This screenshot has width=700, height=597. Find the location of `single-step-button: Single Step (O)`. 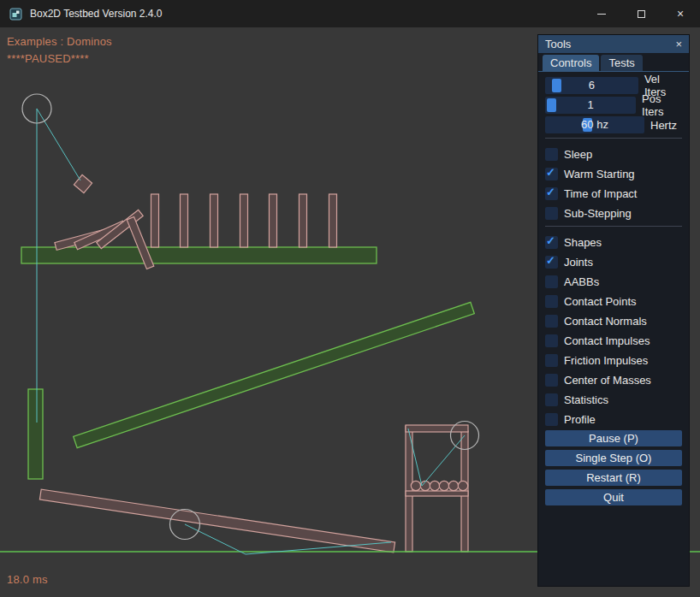

single-step-button: Single Step (O) is located at coordinates (614, 458).